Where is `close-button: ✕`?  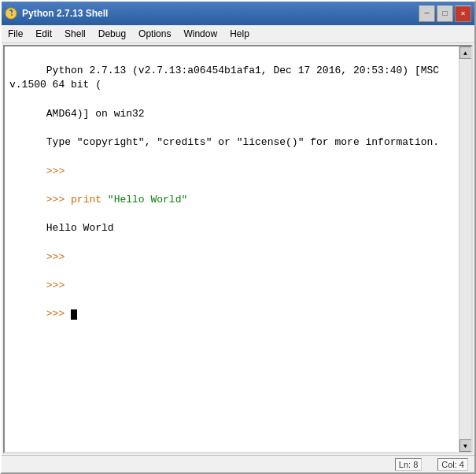
close-button: ✕ is located at coordinates (463, 14).